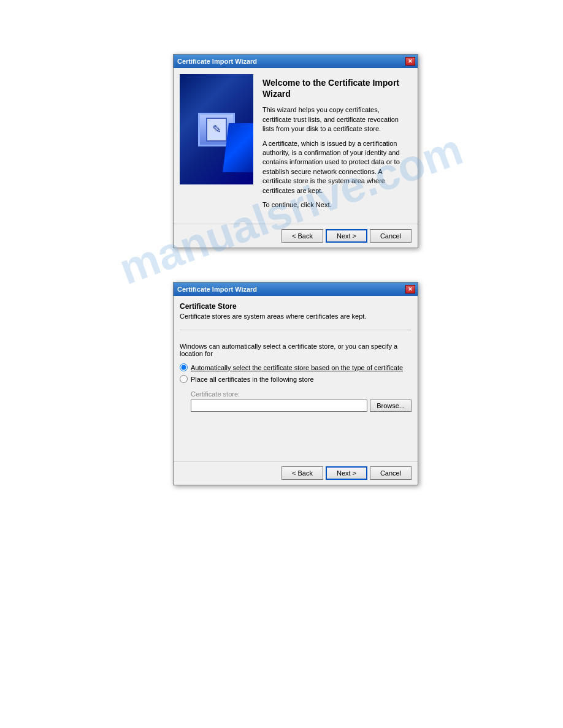  What do you see at coordinates (410, 61) in the screenshot?
I see `dialog1-close-button: ✕` at bounding box center [410, 61].